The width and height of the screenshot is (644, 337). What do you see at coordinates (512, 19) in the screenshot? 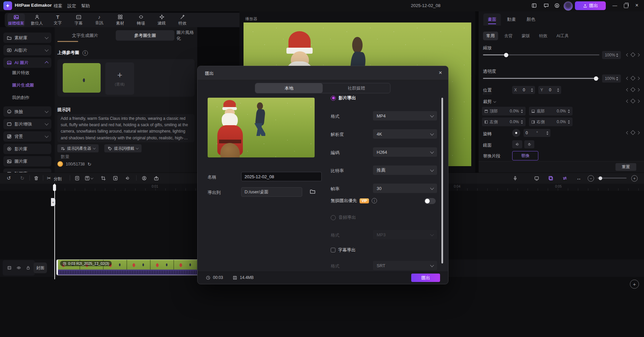
I see `tab-animation: 動畫` at bounding box center [512, 19].